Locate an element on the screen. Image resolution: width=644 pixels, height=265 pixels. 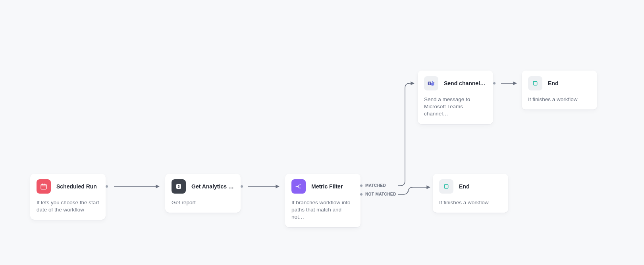
node-scheduled-run: Scheduled Run It lets you choose the sta… is located at coordinates (68, 197).